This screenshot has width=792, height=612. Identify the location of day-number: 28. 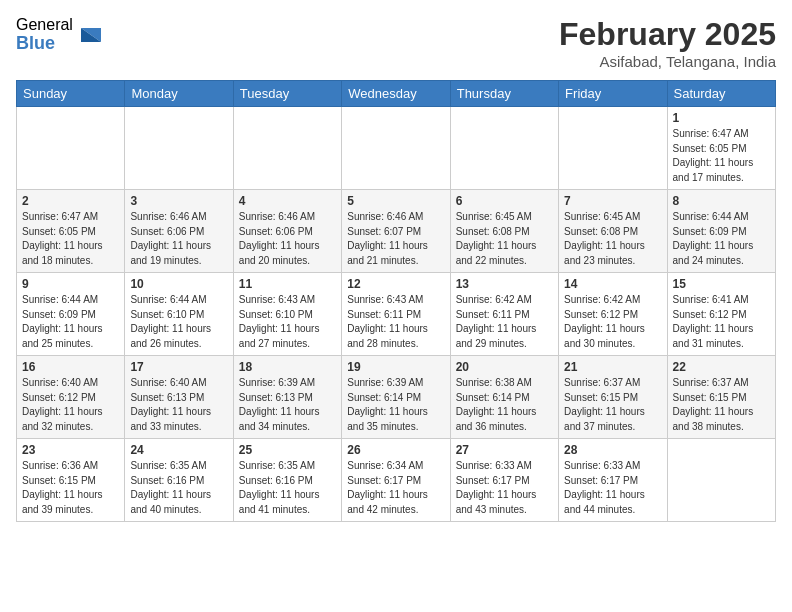
(612, 450).